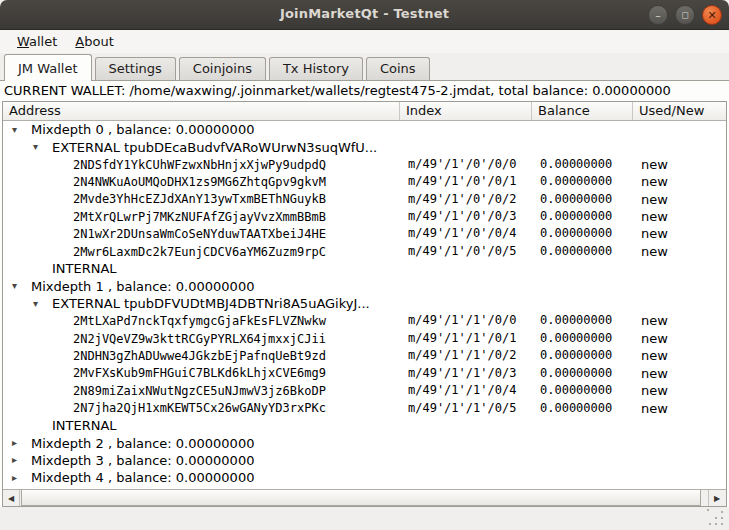 This screenshot has width=729, height=530. I want to click on tree-row: 2N4NWKuAoUMQoDHX1zs9MG6ZhtqGpv9gkvMm/49'…, so click(364, 182).